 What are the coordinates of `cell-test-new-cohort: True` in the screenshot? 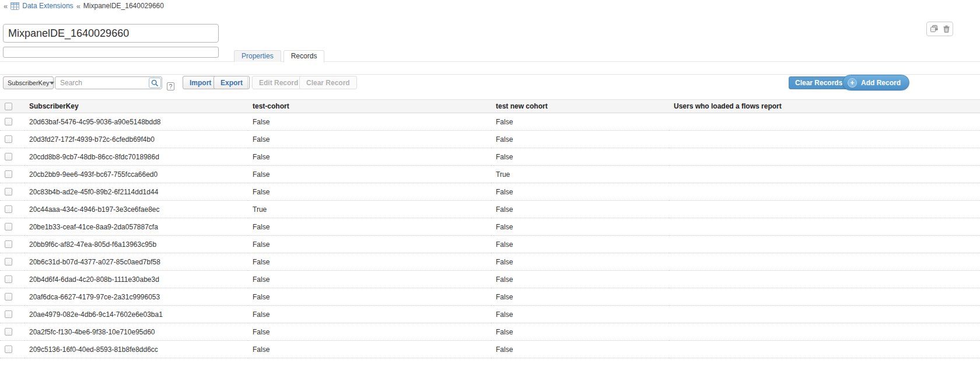 It's located at (580, 174).